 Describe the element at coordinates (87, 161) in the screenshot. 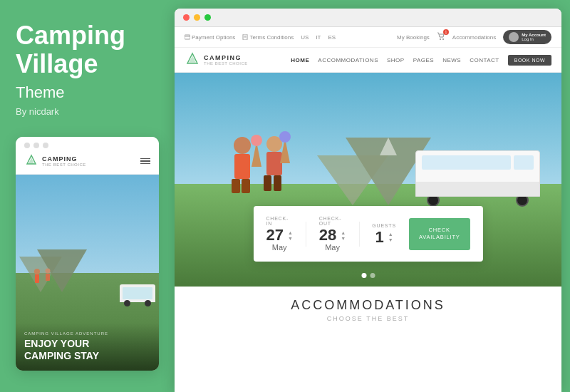

I see `mobile-navbar: CAMPING THE BEST CHOICE` at that location.